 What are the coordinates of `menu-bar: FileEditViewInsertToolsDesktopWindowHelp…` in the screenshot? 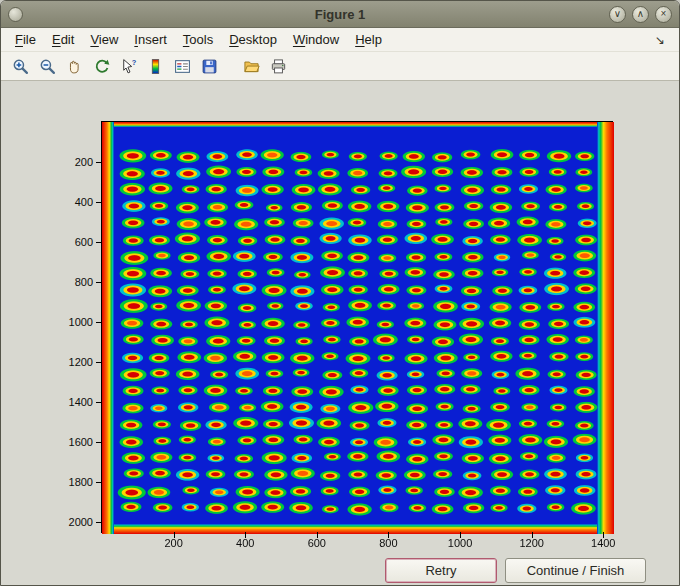 It's located at (340, 40).